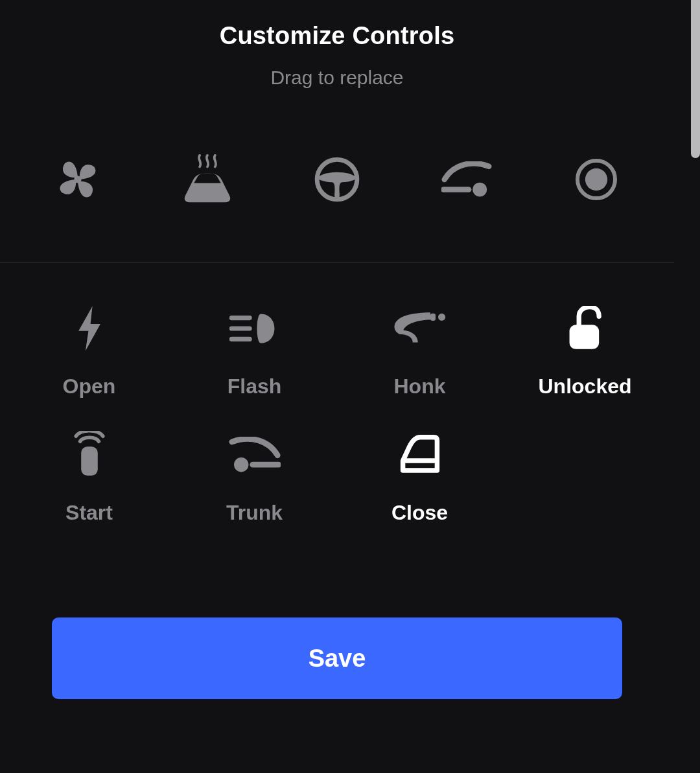 The height and width of the screenshot is (773, 700). What do you see at coordinates (254, 513) in the screenshot?
I see `control-label: Trunk` at bounding box center [254, 513].